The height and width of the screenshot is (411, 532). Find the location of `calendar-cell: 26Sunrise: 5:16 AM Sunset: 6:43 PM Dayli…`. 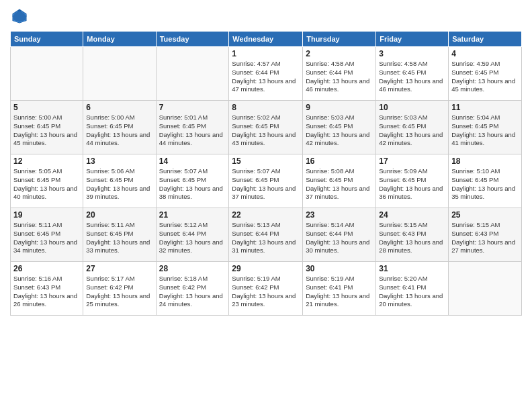

calendar-cell: 26Sunrise: 5:16 AM Sunset: 6:43 PM Dayli… is located at coordinates (47, 289).